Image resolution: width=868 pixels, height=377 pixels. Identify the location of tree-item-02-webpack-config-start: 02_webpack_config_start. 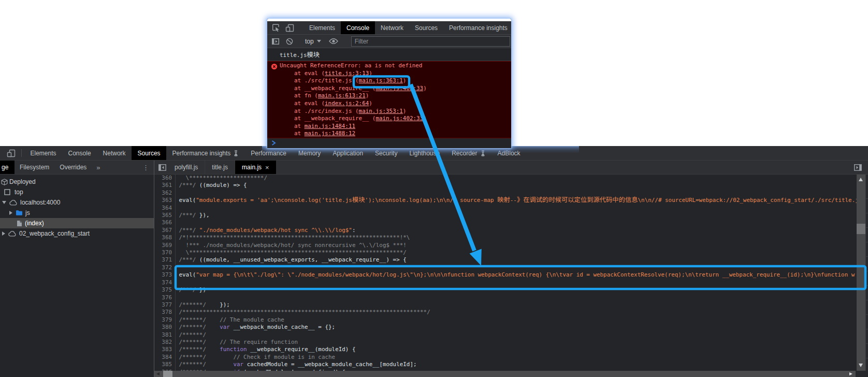
(77, 234).